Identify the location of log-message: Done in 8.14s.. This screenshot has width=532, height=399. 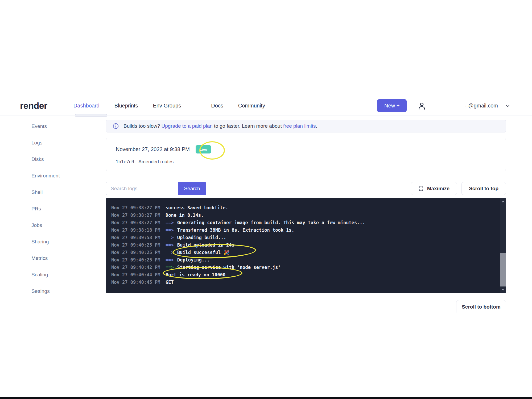
(185, 215).